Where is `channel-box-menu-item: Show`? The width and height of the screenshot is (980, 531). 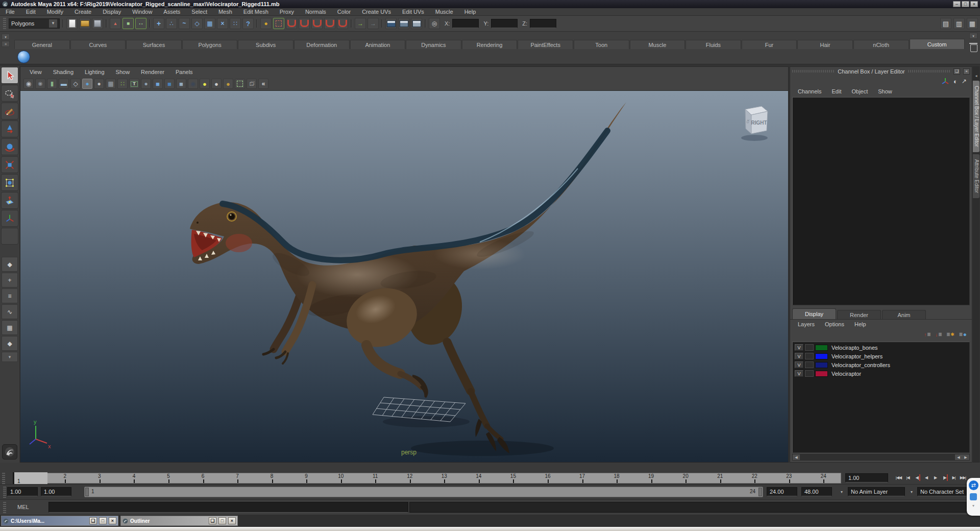 channel-box-menu-item: Show is located at coordinates (885, 91).